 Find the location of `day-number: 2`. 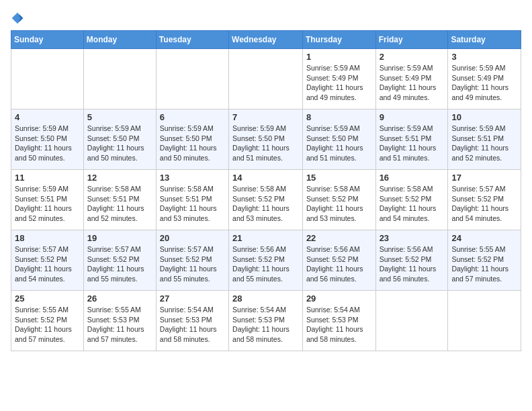

day-number: 2 is located at coordinates (412, 56).